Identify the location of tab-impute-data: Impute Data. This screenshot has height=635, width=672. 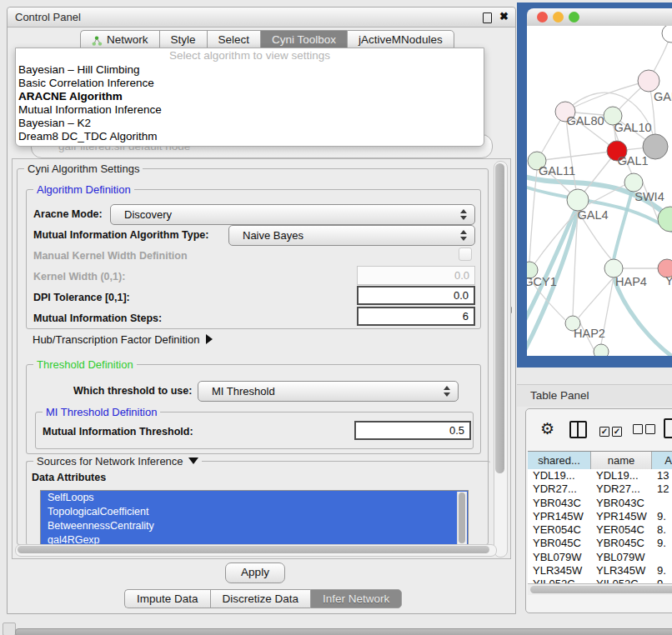
(167, 598).